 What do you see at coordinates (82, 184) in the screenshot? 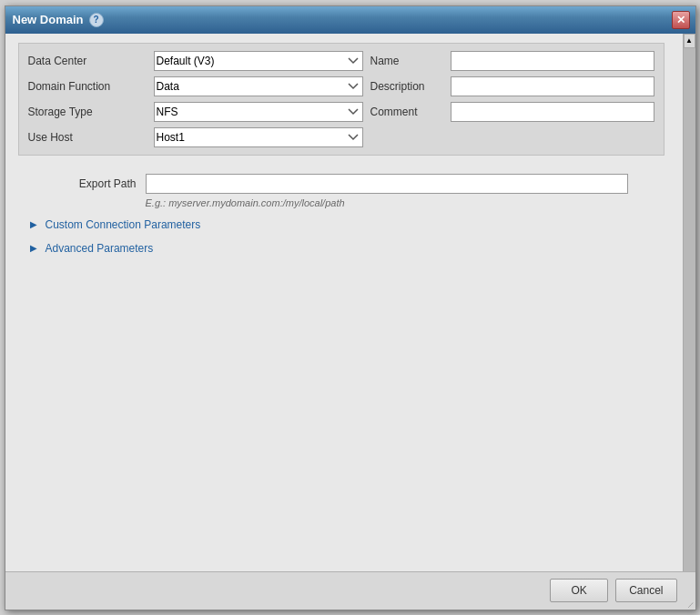
I see `export-path-label: Export Path` at bounding box center [82, 184].